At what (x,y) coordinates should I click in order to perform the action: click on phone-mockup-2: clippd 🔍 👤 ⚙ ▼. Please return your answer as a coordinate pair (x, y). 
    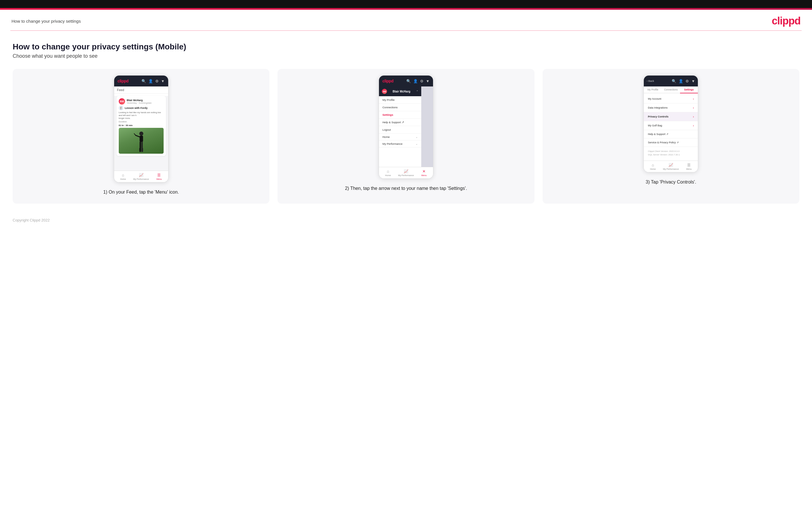
    Looking at the image, I should click on (406, 127).